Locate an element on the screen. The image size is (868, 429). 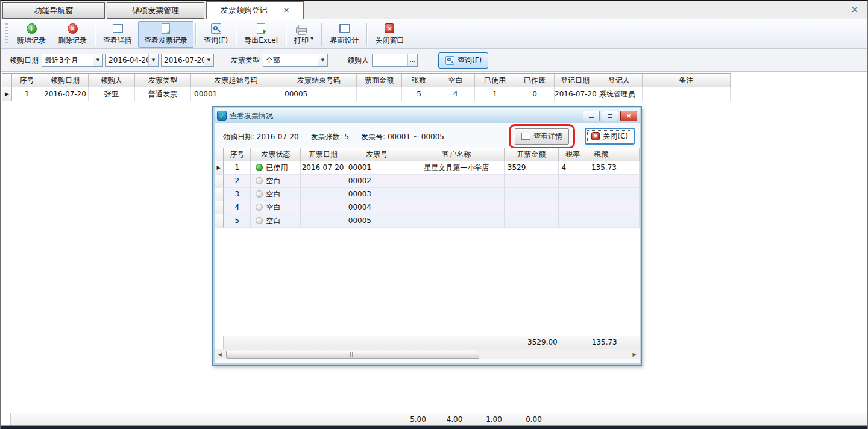
tab-close-icon: × is located at coordinates (287, 10).